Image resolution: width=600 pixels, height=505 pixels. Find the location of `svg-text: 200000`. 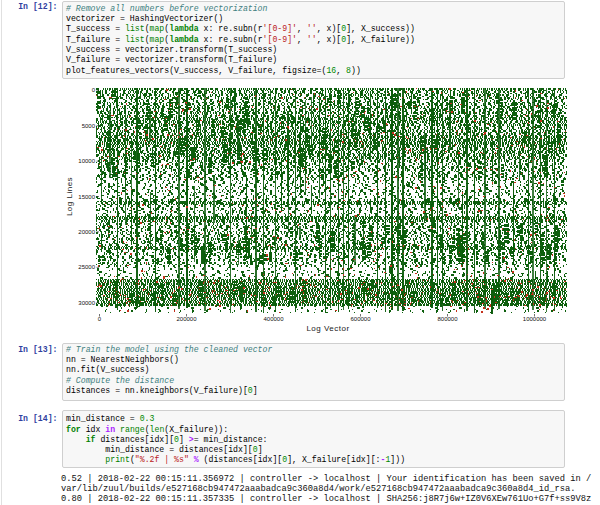

svg-text: 200000 is located at coordinates (186, 319).